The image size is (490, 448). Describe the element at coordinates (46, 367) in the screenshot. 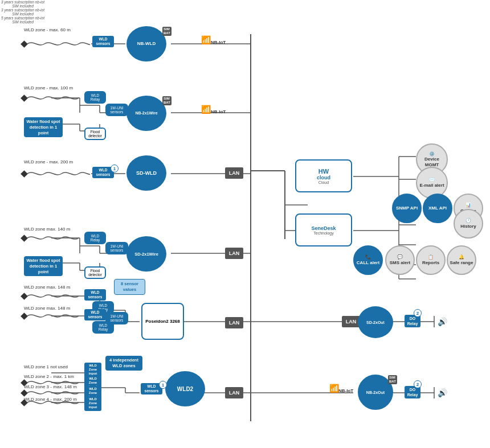

I see `zone-label-6a: WLD zone 1 not used` at that location.